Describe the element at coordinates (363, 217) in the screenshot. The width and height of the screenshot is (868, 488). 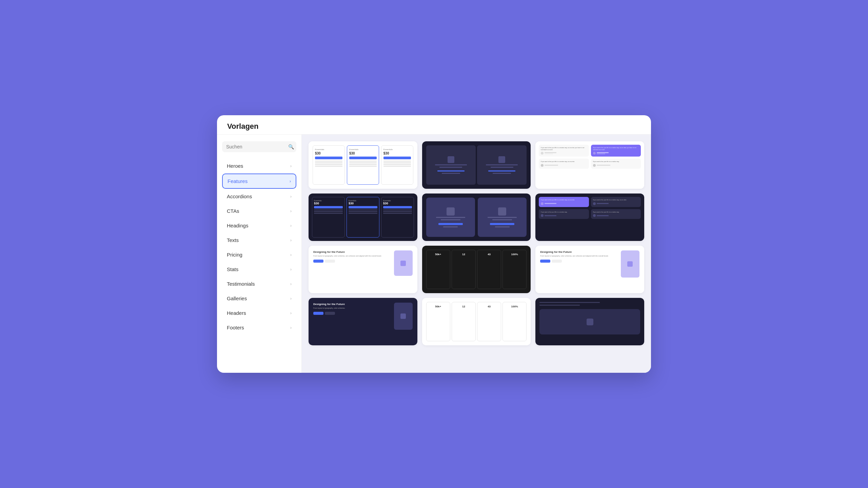
I see `card-preview: Essentials $30 Essentials` at that location.